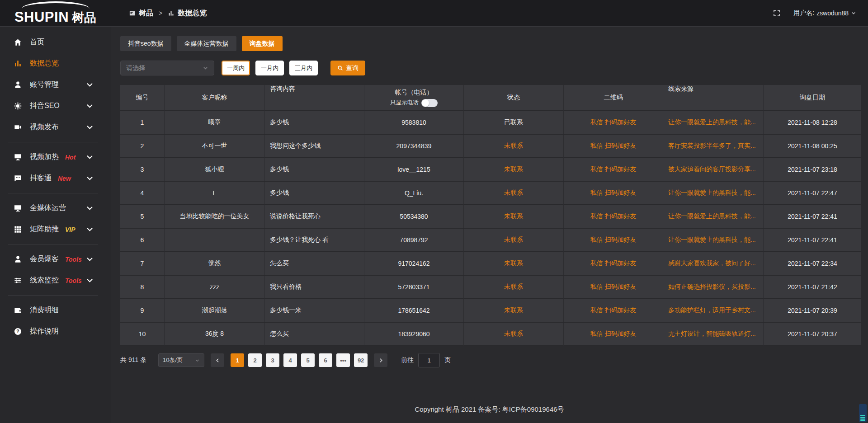 The height and width of the screenshot is (423, 868). Describe the element at coordinates (48, 208) in the screenshot. I see `sidebar-item-label: 全媒体运营` at that location.